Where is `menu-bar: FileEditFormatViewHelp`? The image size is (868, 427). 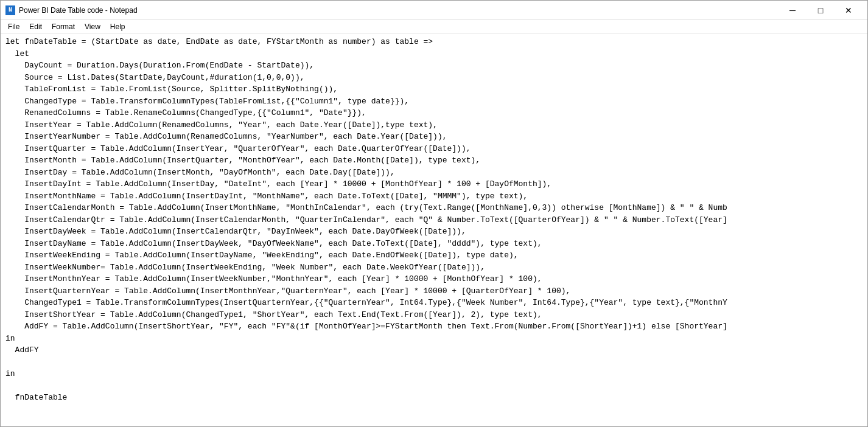
menu-bar: FileEditFormatViewHelp is located at coordinates (434, 27).